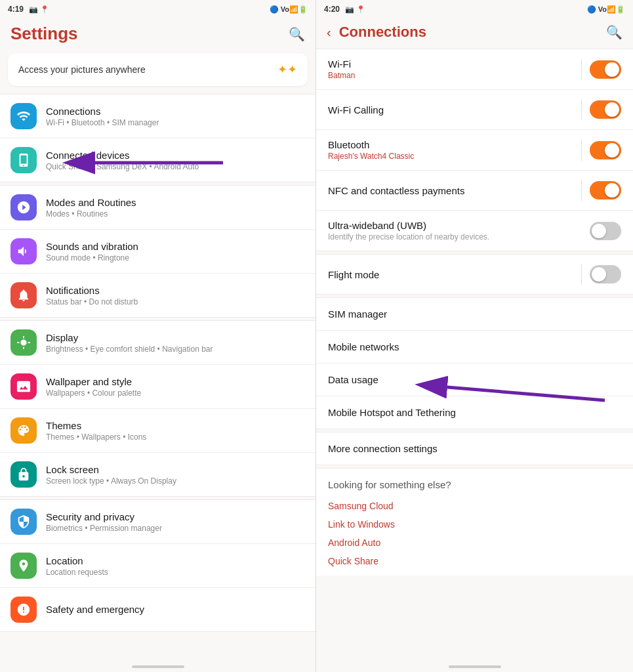 The image size is (633, 672). I want to click on modes-text: Modes and Routines Modes • Routines, so click(176, 207).